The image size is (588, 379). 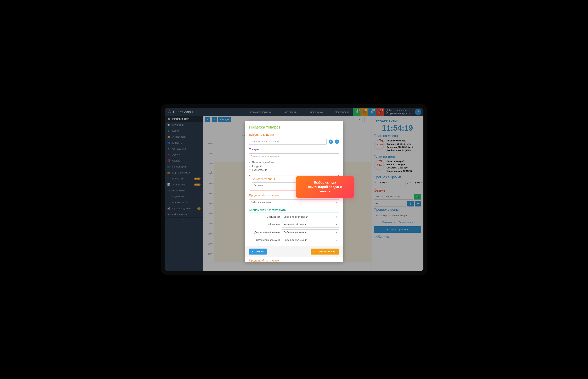 I want to click on cancel-button: ✖Отмена, so click(x=258, y=252).